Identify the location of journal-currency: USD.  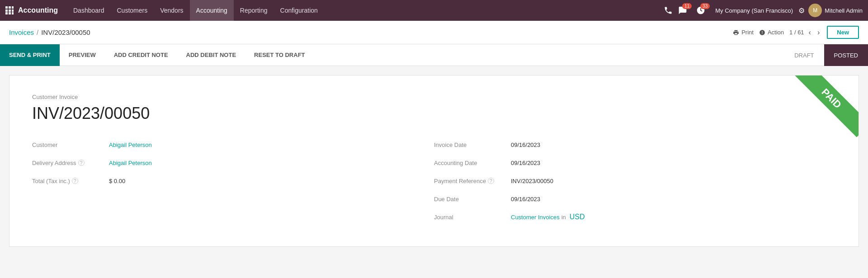
(577, 217).